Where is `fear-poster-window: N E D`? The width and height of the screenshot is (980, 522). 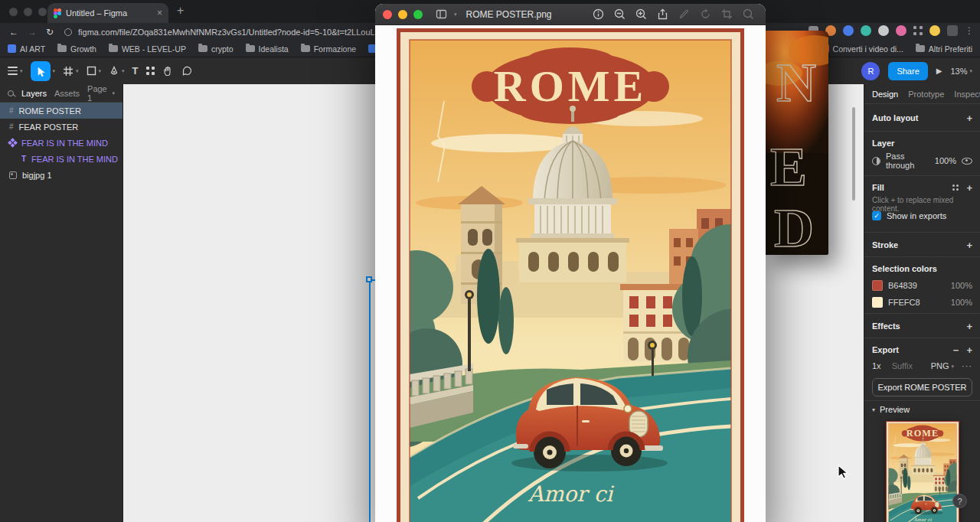
fear-poster-window: N E D is located at coordinates (797, 142).